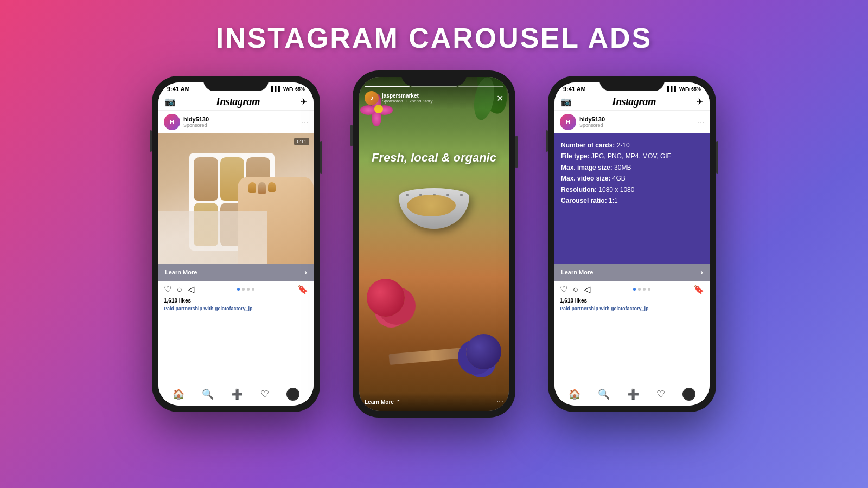 The image size is (868, 488). I want to click on spec-videosize: Max. video size: 4GB, so click(632, 178).